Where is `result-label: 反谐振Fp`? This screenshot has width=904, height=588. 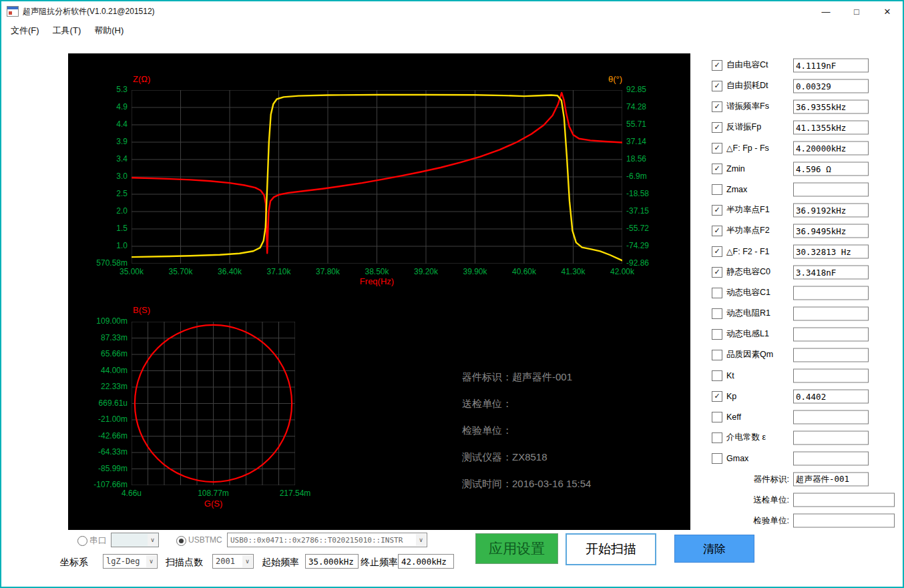
result-label: 反谐振Fp is located at coordinates (744, 127).